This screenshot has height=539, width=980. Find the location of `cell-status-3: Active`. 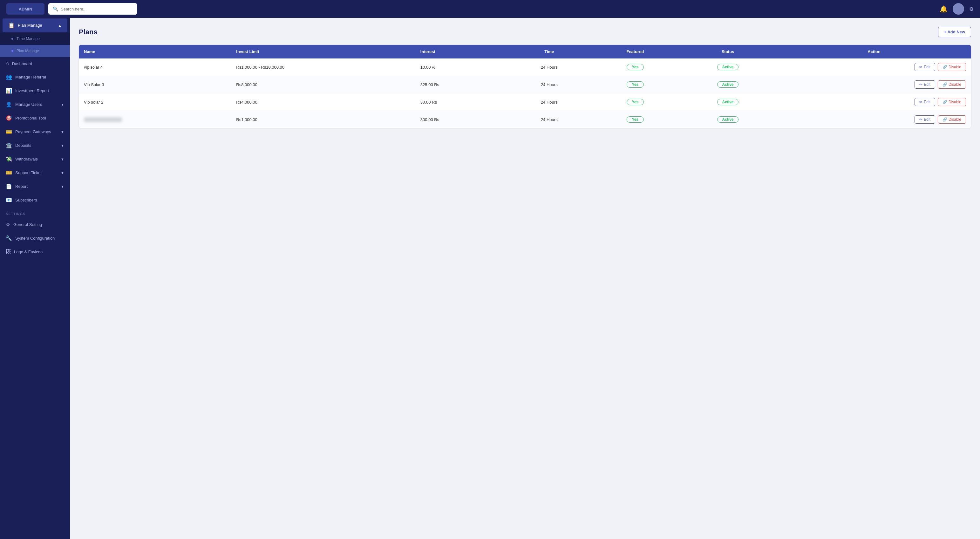

cell-status-3: Active is located at coordinates (728, 102).